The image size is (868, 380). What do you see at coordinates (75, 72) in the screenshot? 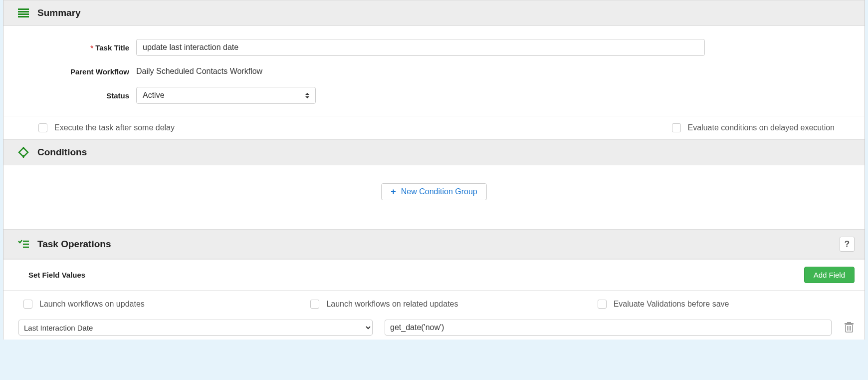
I see `parent-workflow-label: Parent Workflow` at bounding box center [75, 72].